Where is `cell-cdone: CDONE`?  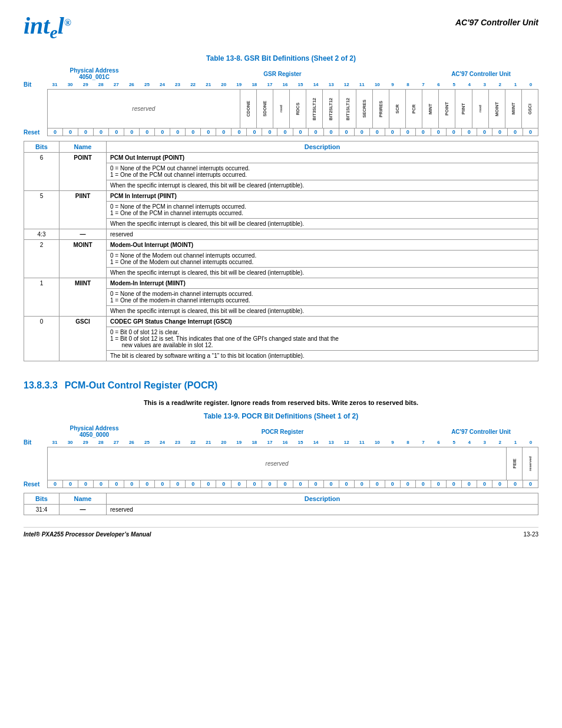 cell-cdone: CDONE is located at coordinates (249, 108).